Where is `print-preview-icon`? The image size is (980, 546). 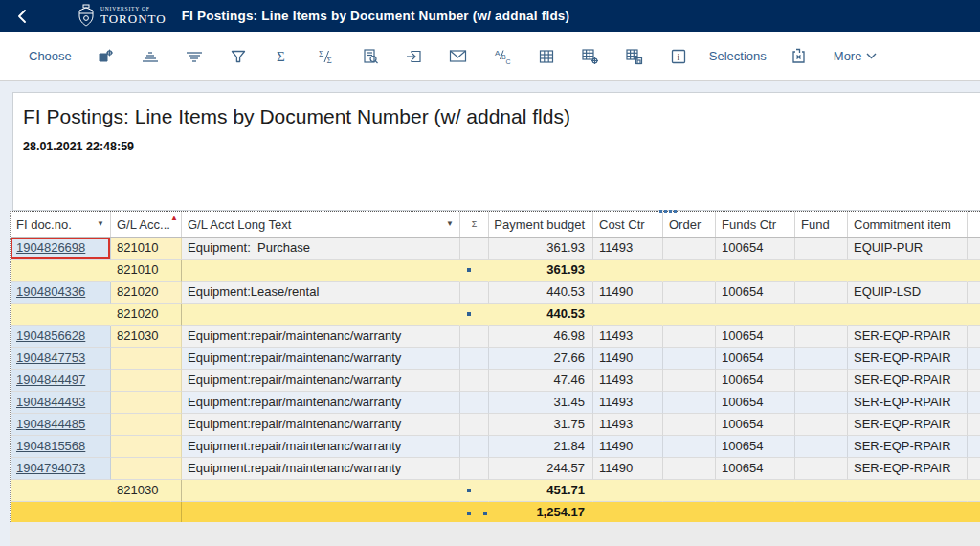 print-preview-icon is located at coordinates (370, 57).